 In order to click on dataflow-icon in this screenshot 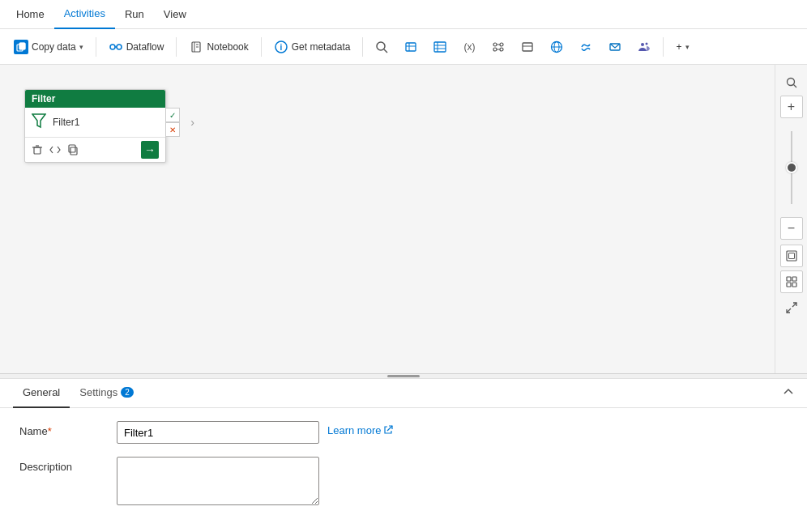, I will do `click(116, 47)`.